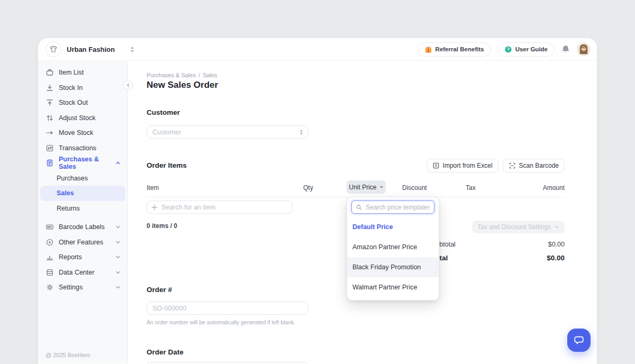 The width and height of the screenshot is (635, 364). Describe the element at coordinates (83, 179) in the screenshot. I see `sidebar-item-purchases: Purchases` at that location.